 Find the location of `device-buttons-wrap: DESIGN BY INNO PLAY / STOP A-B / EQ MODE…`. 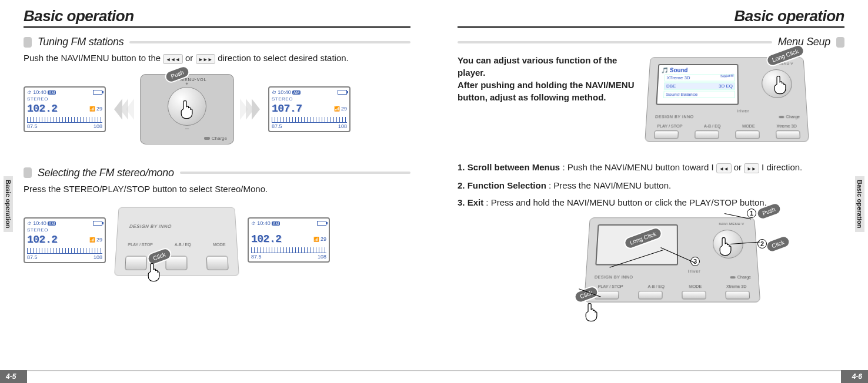

device-buttons-wrap: DESIGN BY INNO PLAY / STOP A-B / EQ MODE… is located at coordinates (176, 240).